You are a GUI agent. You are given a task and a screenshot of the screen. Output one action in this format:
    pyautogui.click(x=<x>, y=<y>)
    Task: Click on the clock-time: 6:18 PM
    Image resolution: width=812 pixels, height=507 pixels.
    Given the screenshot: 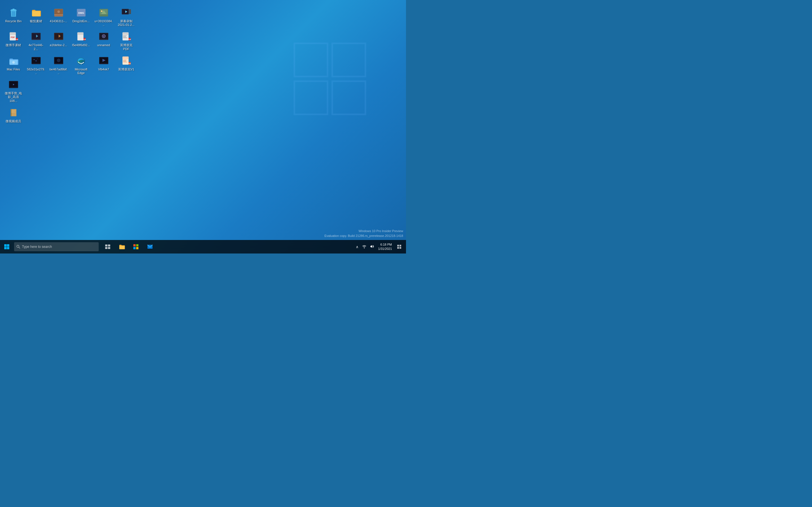 What is the action you would take?
    pyautogui.click(x=386, y=245)
    